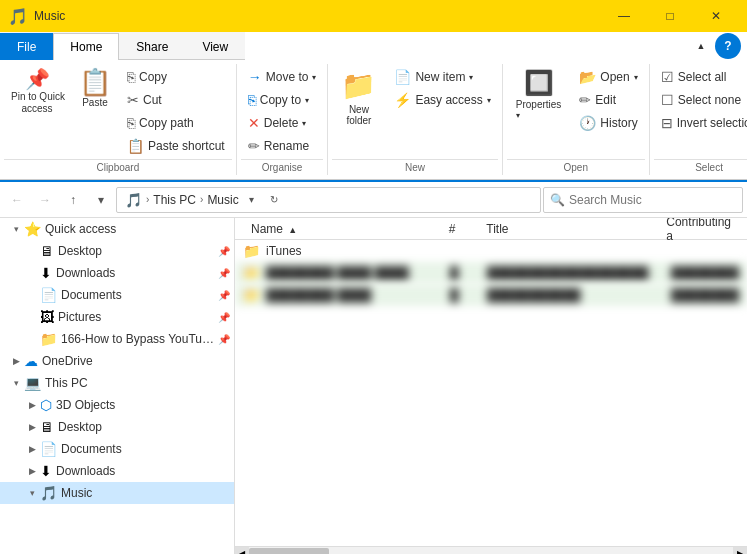 The image size is (747, 554). Describe the element at coordinates (152, 46) in the screenshot. I see `tab-share: Share` at that location.